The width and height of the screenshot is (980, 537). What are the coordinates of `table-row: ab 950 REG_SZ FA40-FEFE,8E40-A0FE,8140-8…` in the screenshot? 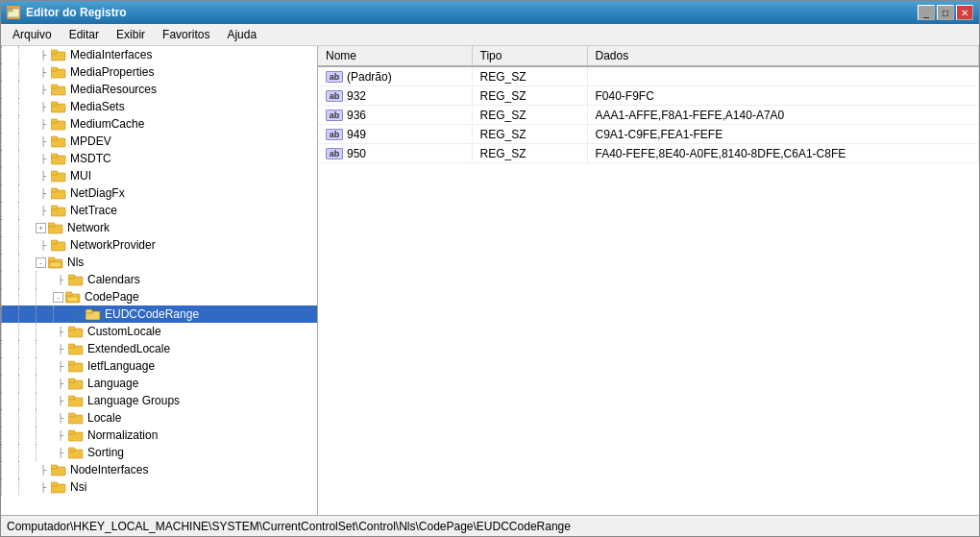 It's located at (649, 154).